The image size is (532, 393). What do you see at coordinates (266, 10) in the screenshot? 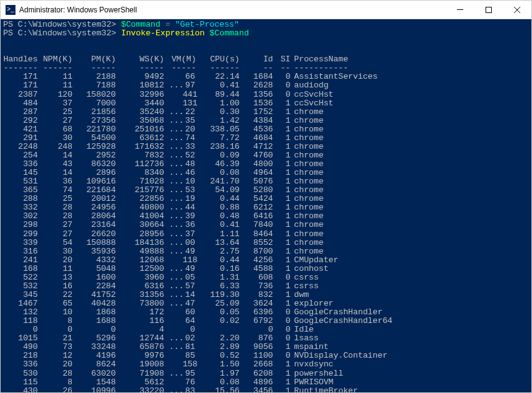
I see `titlebar: >_ Administrator: Windows PowerShell` at bounding box center [266, 10].